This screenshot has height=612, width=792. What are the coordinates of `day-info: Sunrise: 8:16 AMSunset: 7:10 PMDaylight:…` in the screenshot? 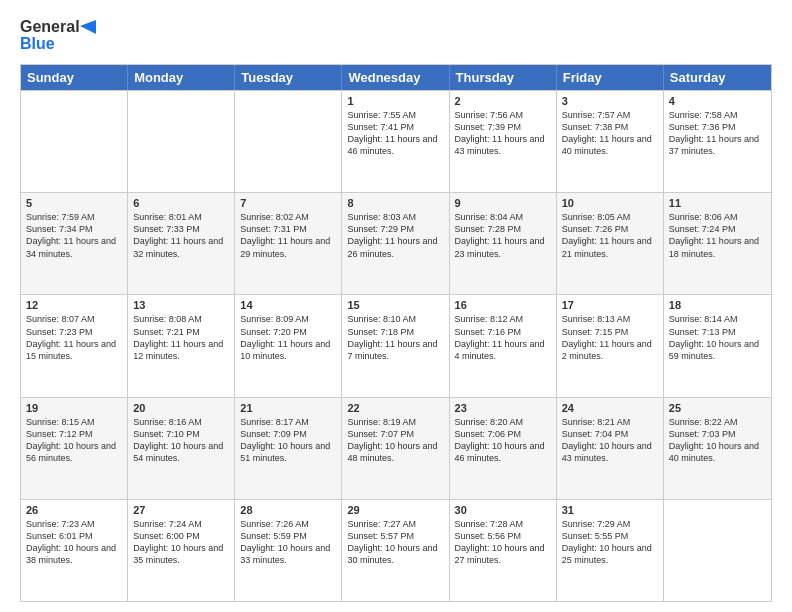 It's located at (181, 440).